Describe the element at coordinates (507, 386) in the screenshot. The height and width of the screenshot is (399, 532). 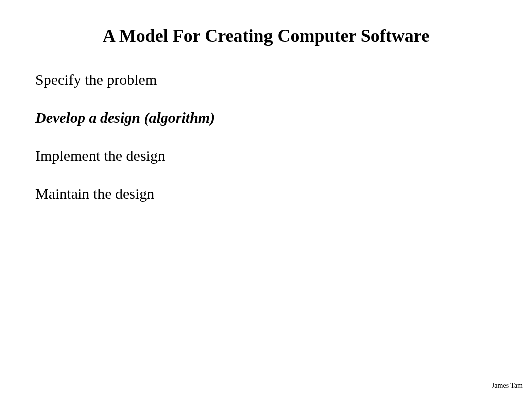
I see `footer-author: James Tam` at that location.